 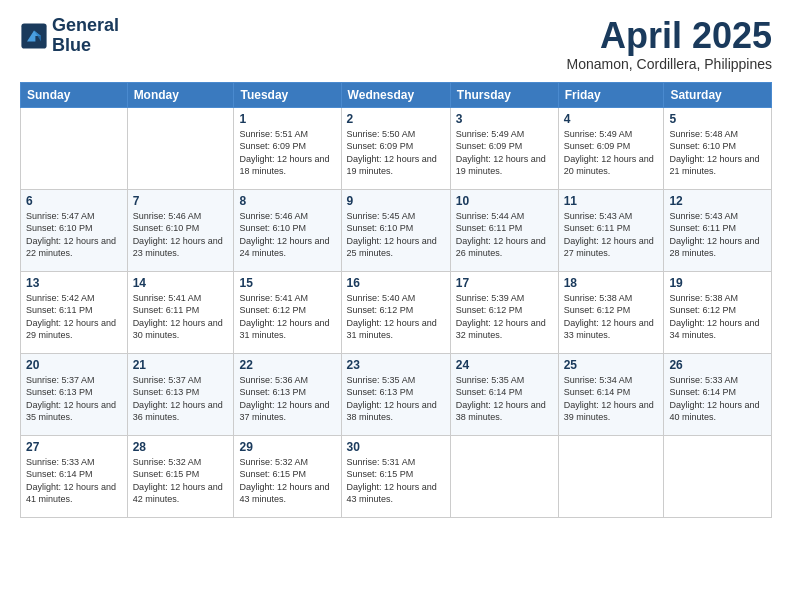 What do you see at coordinates (718, 392) in the screenshot?
I see `sunset-text: Sunset: 6:14 PM` at bounding box center [718, 392].